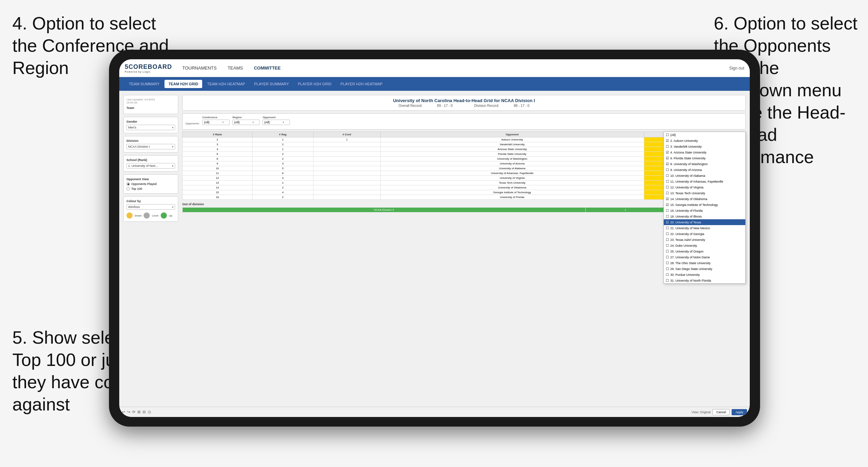 The height and width of the screenshot is (467, 868). Describe the element at coordinates (464, 149) in the screenshot. I see `table-row: 4 1 Arizona State University 5 1` at that location.